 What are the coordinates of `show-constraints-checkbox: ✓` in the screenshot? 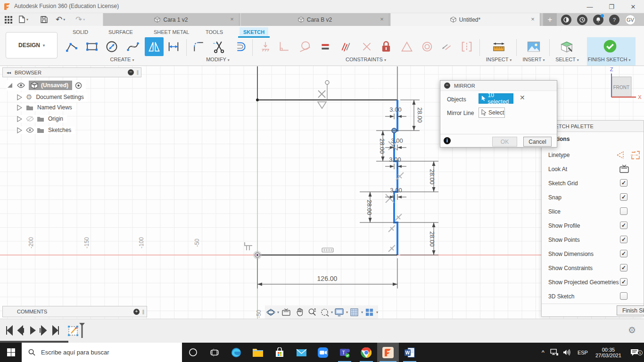 It's located at (624, 268).